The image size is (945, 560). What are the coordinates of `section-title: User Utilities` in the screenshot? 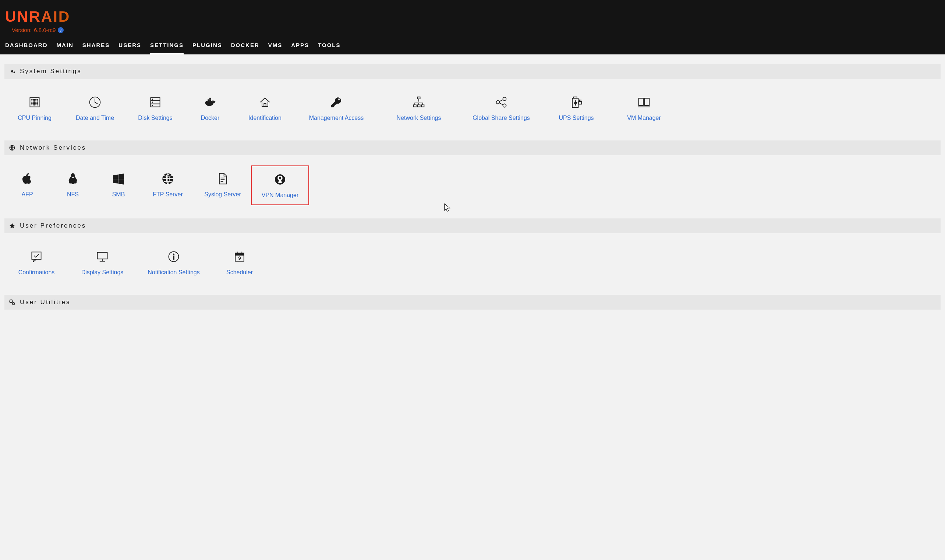 It's located at (45, 302).